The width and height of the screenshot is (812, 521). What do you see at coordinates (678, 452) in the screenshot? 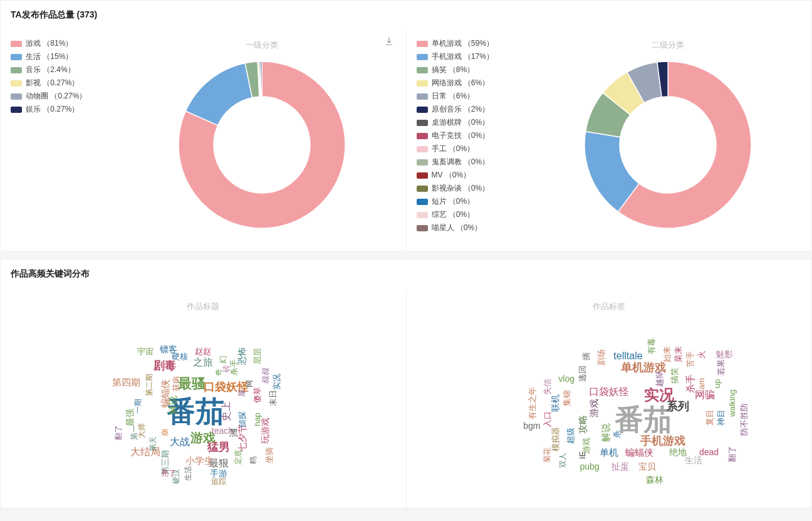
I see `cloud-word: 绝地` at bounding box center [678, 452].